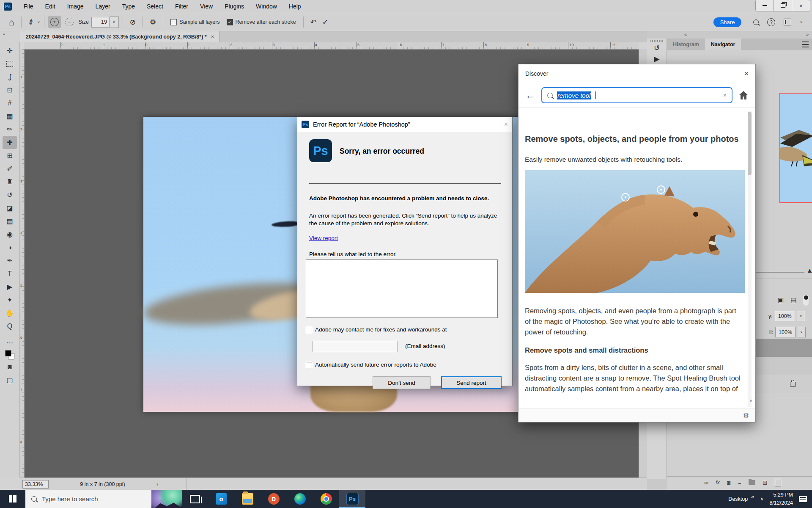  I want to click on workspace-panel-icon, so click(787, 22).